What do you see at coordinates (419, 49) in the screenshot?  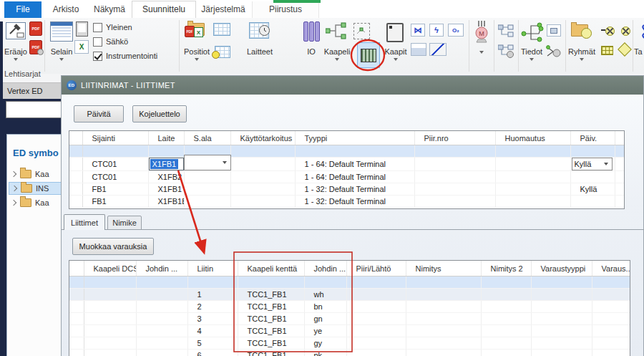 I see `layers-icon` at bounding box center [419, 49].